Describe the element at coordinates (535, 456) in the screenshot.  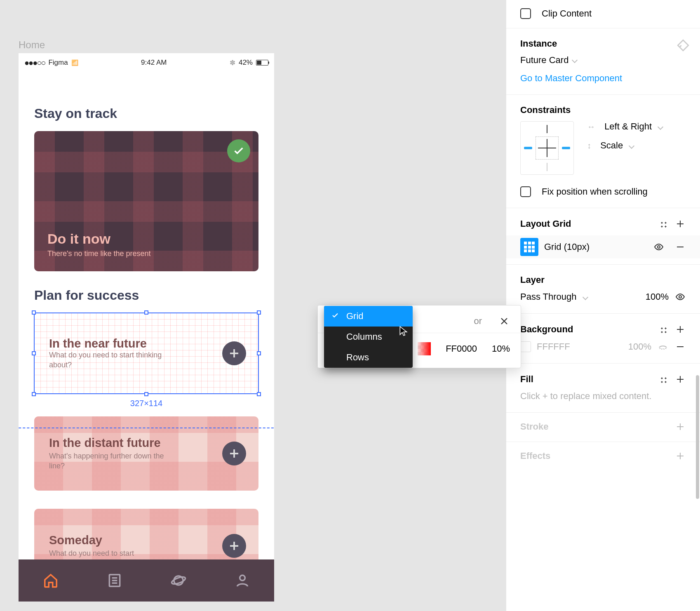
I see `effects-heading: Effects` at that location.